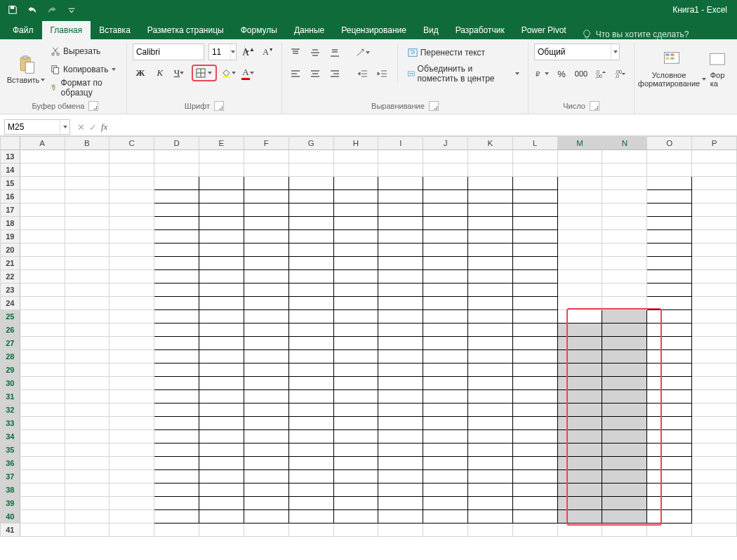 The height and width of the screenshot is (560, 737). I want to click on tab-page-layout: Разметка страницы, so click(185, 30).